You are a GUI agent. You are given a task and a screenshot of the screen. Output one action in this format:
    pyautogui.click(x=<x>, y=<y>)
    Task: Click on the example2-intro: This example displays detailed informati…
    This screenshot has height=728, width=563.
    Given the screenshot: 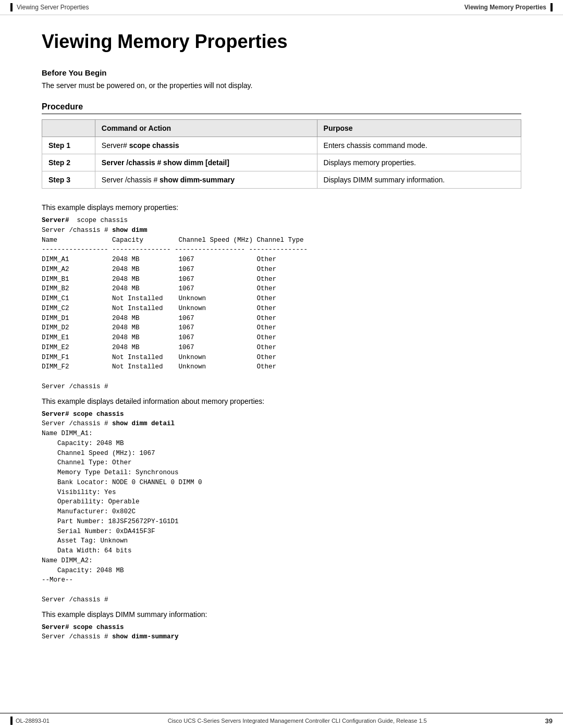 What is the action you would take?
    pyautogui.click(x=282, y=401)
    